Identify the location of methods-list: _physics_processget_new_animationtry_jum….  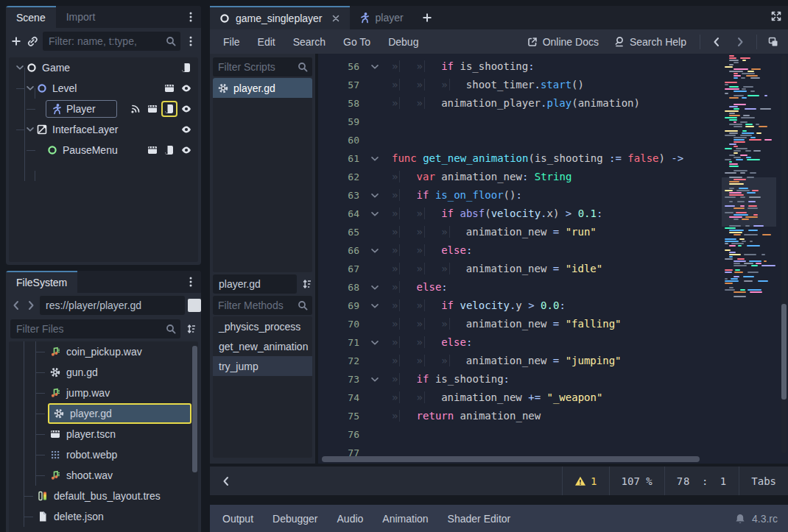
(262, 387).